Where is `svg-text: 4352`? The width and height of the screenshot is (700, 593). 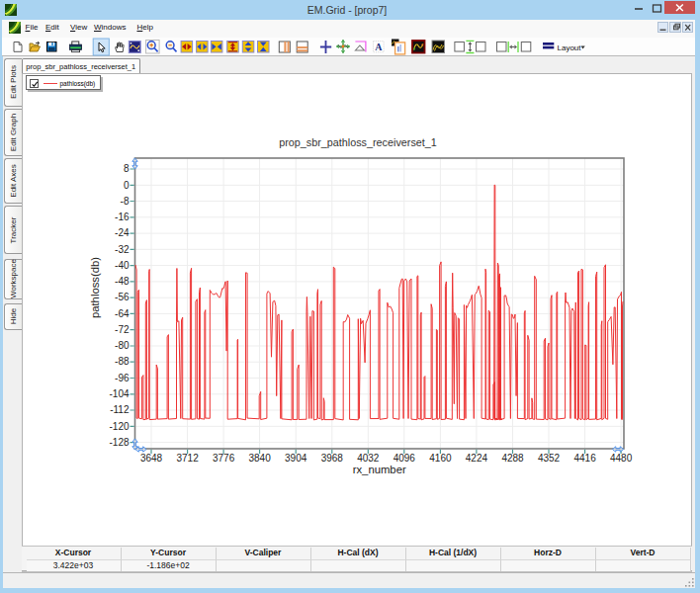
svg-text: 4352 is located at coordinates (550, 459).